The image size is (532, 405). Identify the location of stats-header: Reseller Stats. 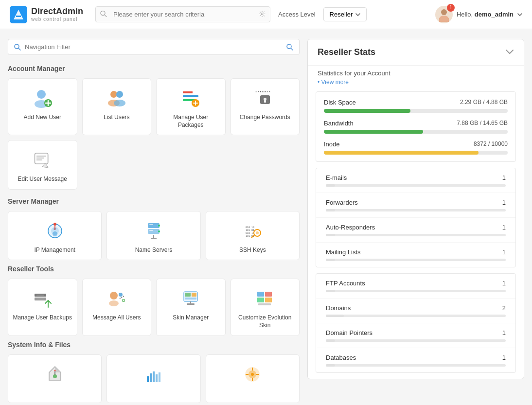
(416, 53).